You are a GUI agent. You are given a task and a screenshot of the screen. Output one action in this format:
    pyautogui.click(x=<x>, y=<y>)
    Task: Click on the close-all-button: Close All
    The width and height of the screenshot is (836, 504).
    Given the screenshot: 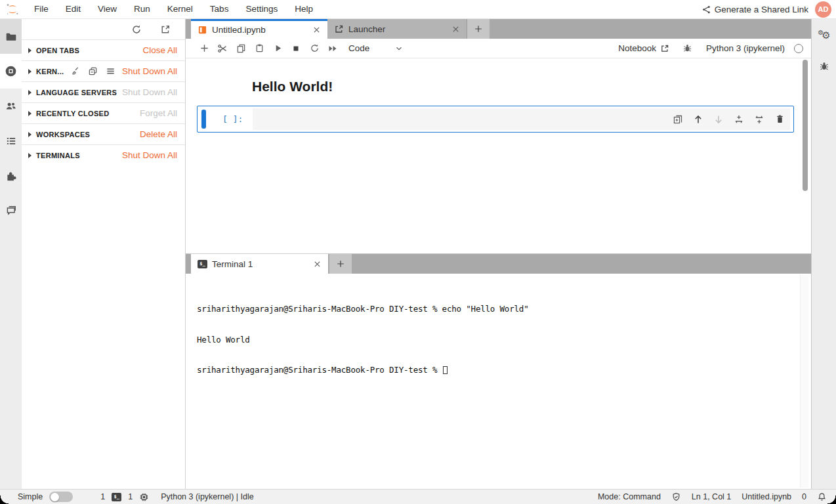 What is the action you would take?
    pyautogui.click(x=160, y=50)
    